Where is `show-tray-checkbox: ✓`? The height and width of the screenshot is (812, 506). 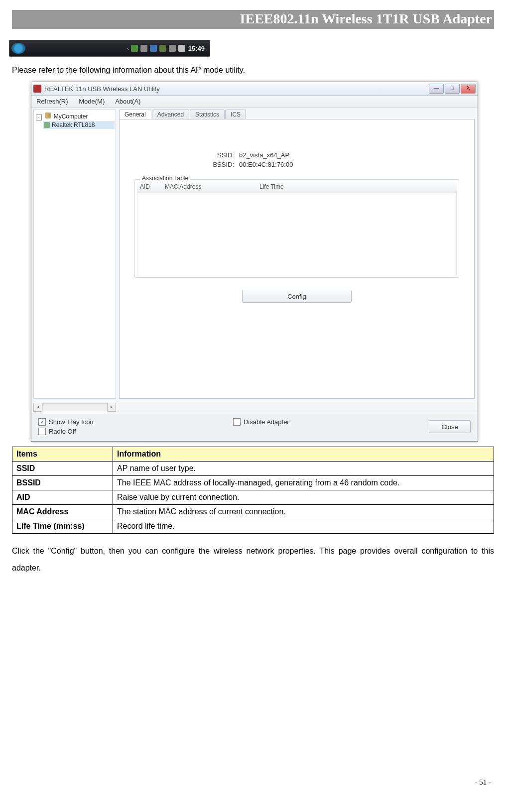 show-tray-checkbox: ✓ is located at coordinates (42, 422).